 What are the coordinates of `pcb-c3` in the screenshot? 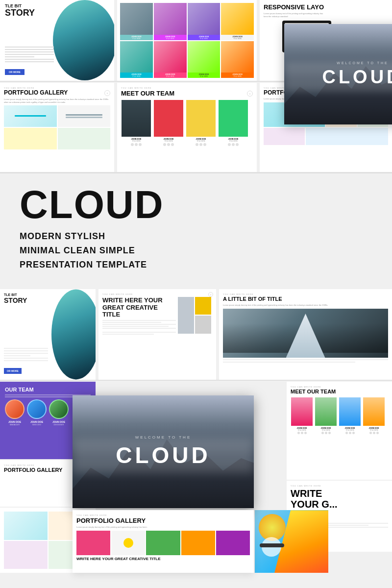 It's located at (163, 543).